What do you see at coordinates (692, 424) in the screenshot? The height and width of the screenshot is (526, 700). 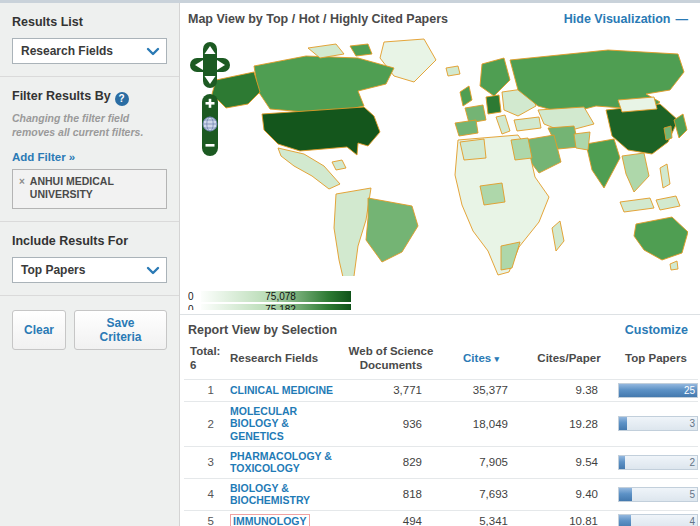 I see `top-papers-value: 3` at bounding box center [692, 424].